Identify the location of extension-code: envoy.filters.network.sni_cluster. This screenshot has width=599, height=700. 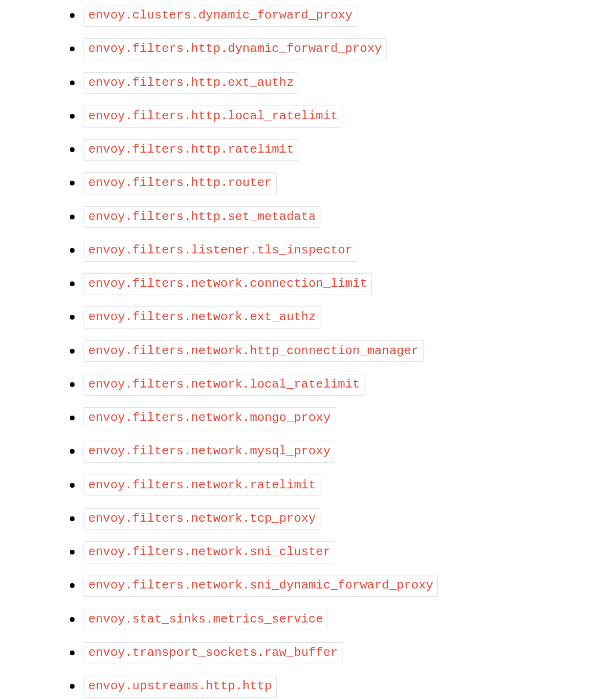
(209, 552).